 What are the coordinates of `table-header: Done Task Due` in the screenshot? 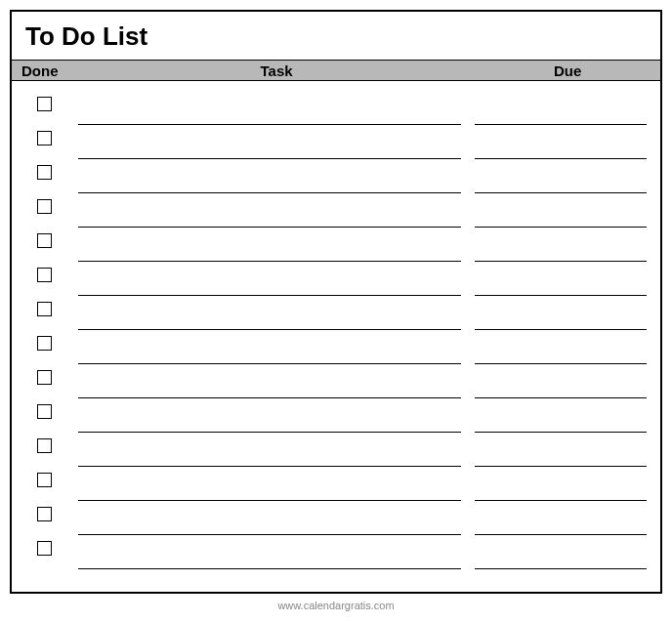 It's located at (336, 70).